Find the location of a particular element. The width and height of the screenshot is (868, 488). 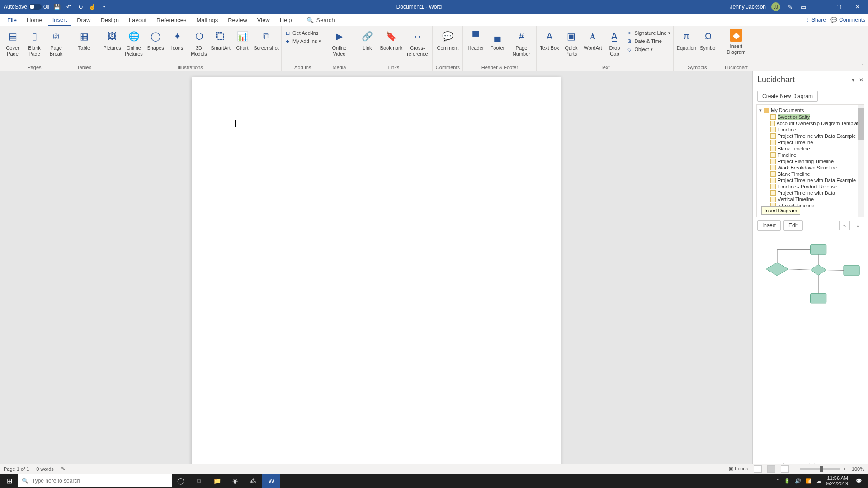

cover-page-button: ▤Cover Page is located at coordinates (13, 42).